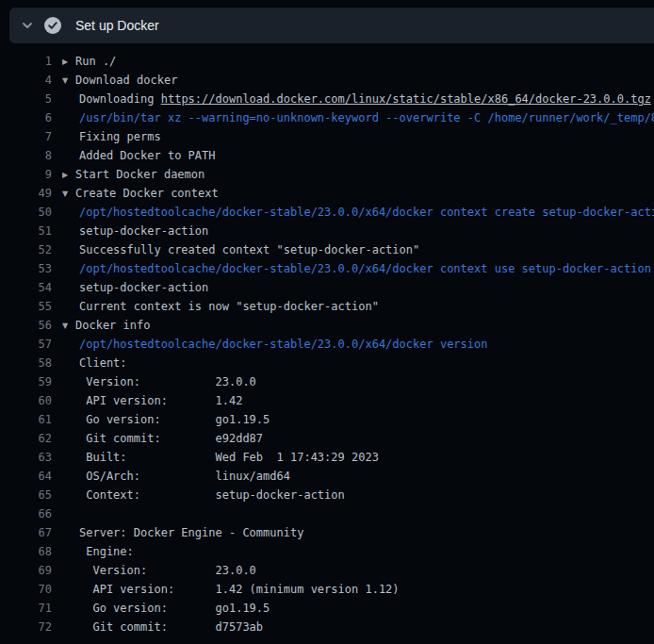  What do you see at coordinates (26, 306) in the screenshot?
I see `line-number: 55` at bounding box center [26, 306].